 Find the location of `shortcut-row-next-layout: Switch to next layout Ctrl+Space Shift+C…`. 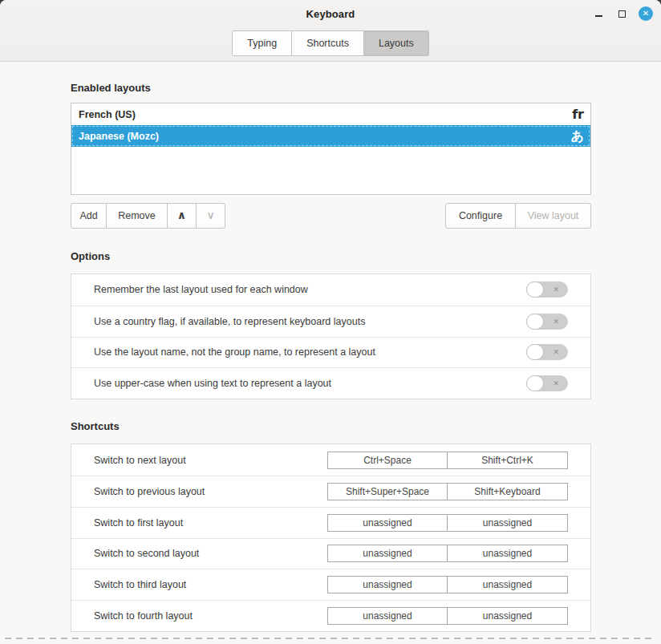

shortcut-row-next-layout: Switch to next layout Ctrl+Space Shift+C… is located at coordinates (330, 460).